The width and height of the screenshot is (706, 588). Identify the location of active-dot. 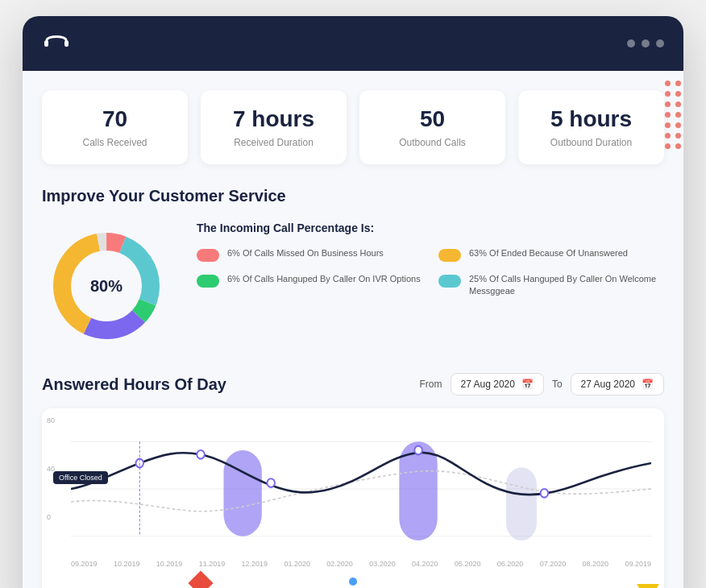
(353, 582).